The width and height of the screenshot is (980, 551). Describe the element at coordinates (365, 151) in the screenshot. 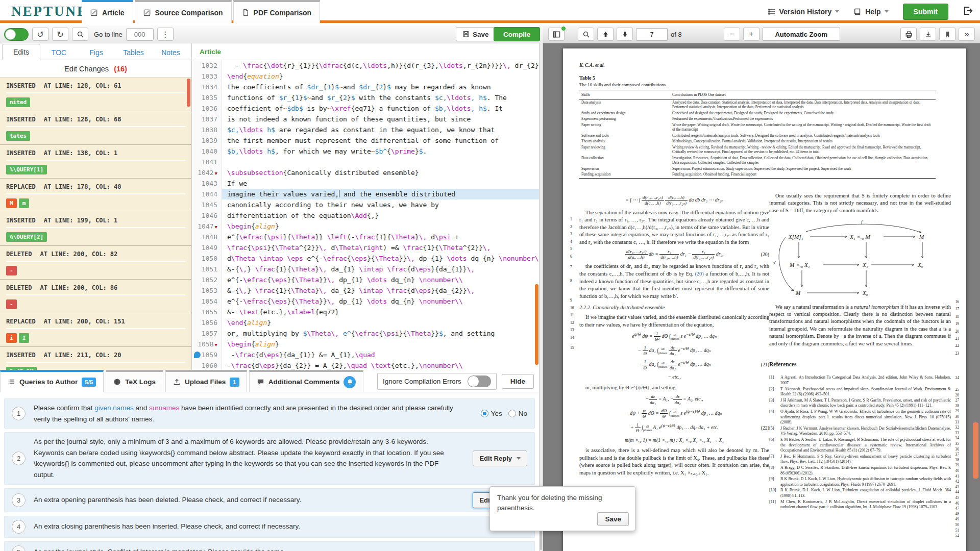

I see `code-line: 1040$b,\ldots h$, for which we may write…` at that location.